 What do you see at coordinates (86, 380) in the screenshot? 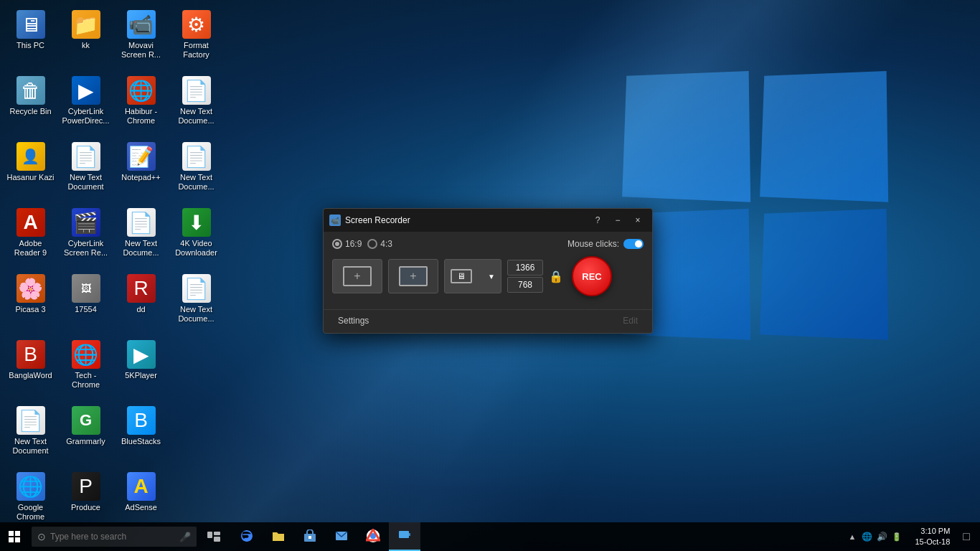
I see `tech-chrome-label: Tech - Chrome` at bounding box center [86, 380].